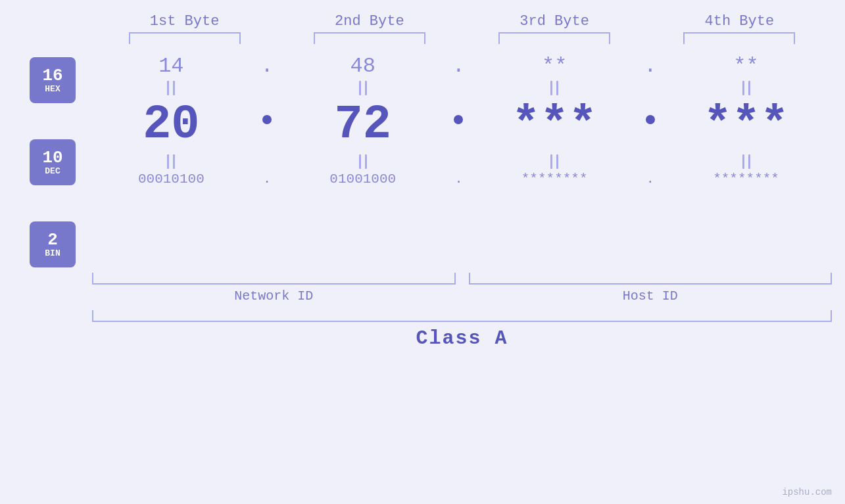 The width and height of the screenshot is (845, 504). Describe the element at coordinates (746, 179) in the screenshot. I see `bin-cell-4: ********` at that location.